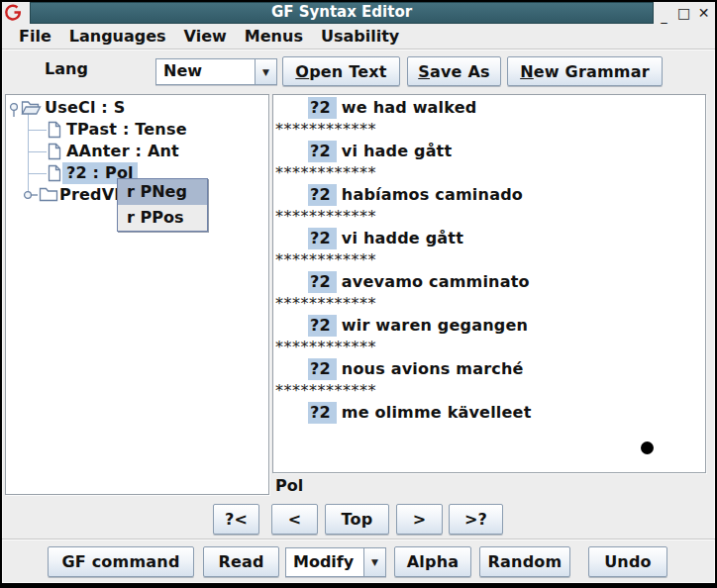  What do you see at coordinates (360, 36) in the screenshot?
I see `menu-usability: Usability` at bounding box center [360, 36].